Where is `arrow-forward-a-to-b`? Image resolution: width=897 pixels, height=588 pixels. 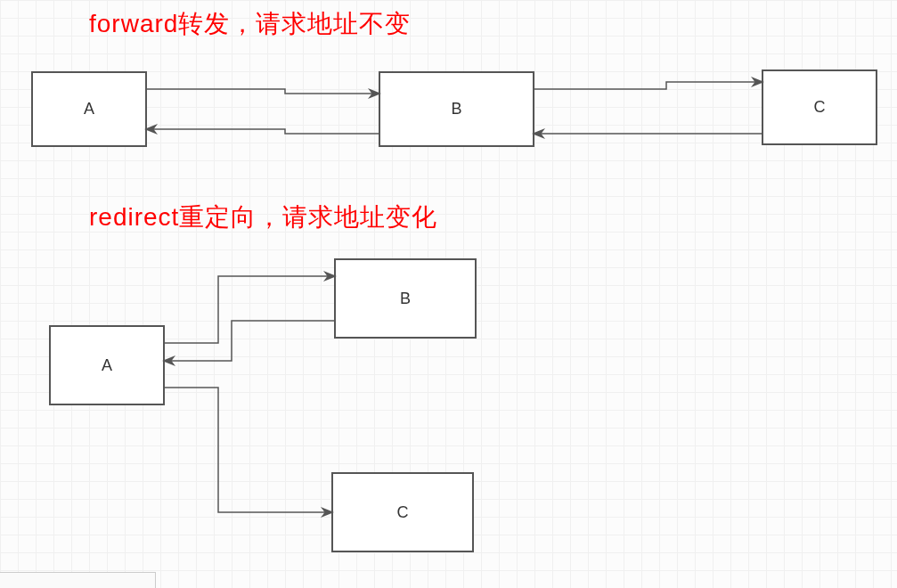 arrow-forward-a-to-b is located at coordinates (263, 91).